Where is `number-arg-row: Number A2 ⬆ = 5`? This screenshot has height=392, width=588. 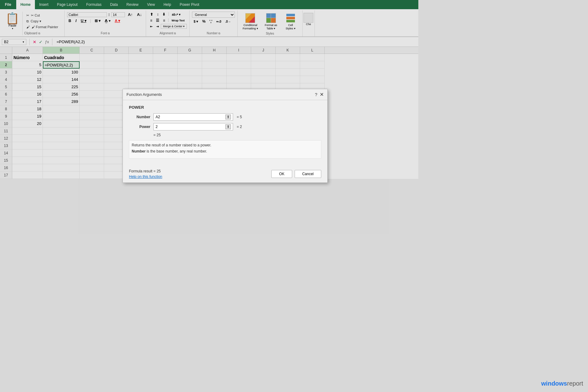 number-arg-row: Number A2 ⬆ = 5 is located at coordinates (225, 117).